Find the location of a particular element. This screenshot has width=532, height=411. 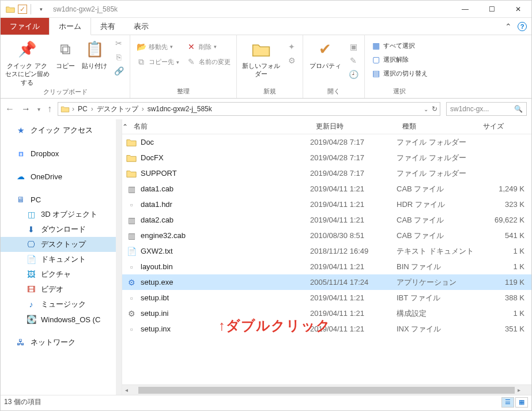

forward-button: → is located at coordinates (26, 109).